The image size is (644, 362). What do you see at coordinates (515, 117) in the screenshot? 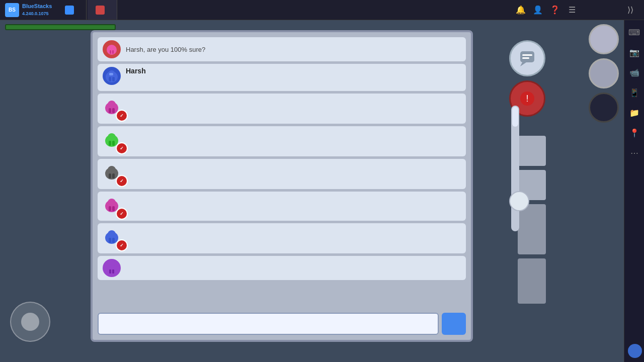
I see `chat-scrollbar-thumb` at bounding box center [515, 117].